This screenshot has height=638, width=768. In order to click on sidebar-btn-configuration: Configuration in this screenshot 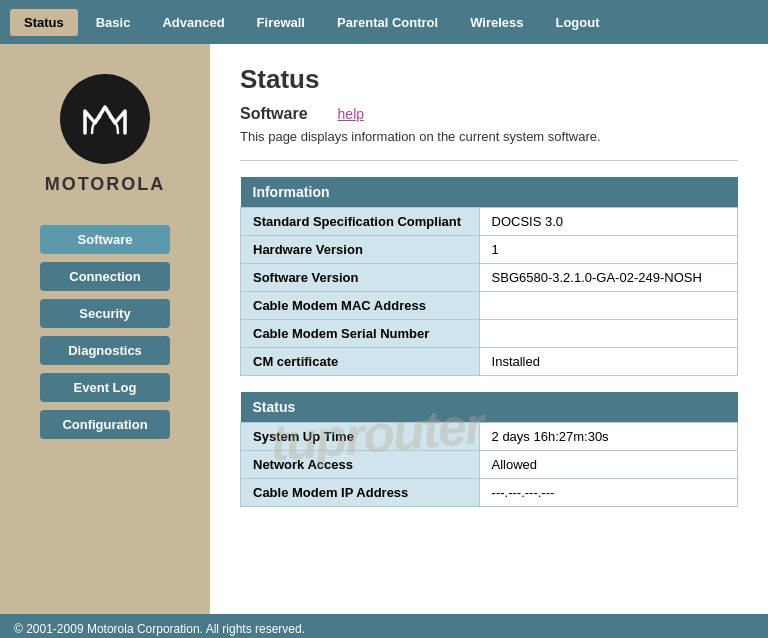, I will do `click(105, 424)`.